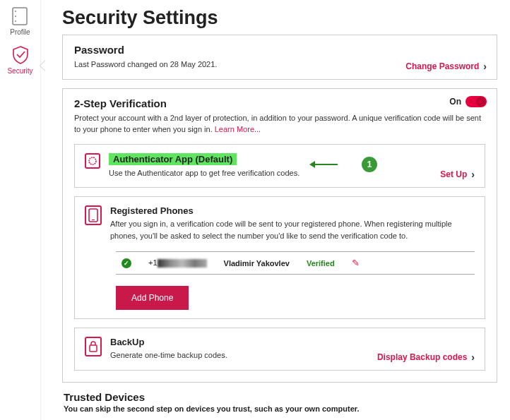 The height and width of the screenshot is (420, 510). I want to click on redacted-number, so click(182, 263).